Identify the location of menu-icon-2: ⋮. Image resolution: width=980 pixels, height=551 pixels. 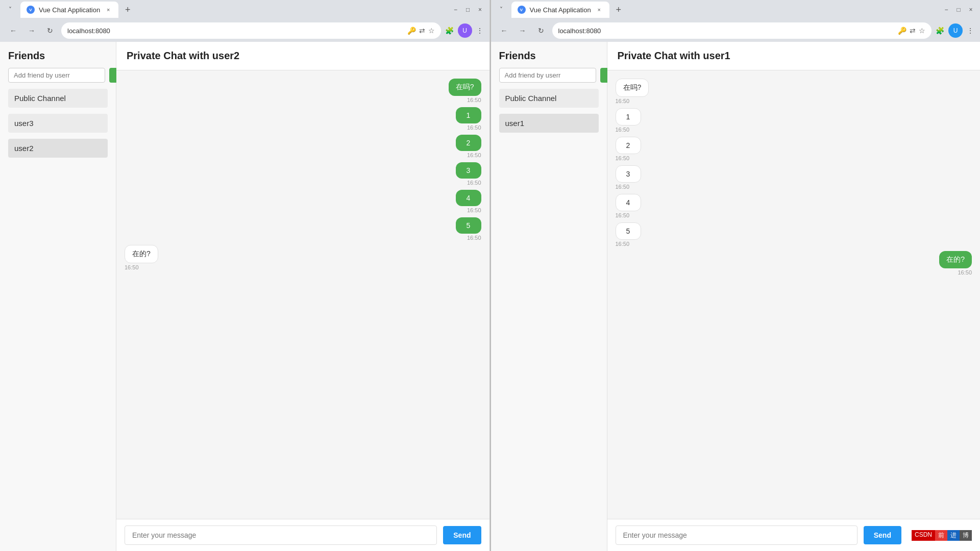
(970, 31).